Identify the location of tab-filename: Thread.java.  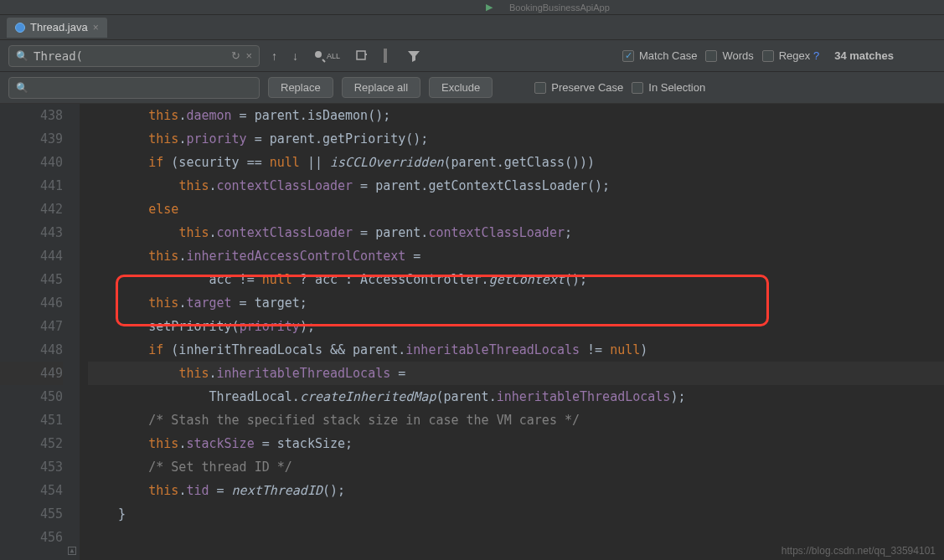
(59, 27).